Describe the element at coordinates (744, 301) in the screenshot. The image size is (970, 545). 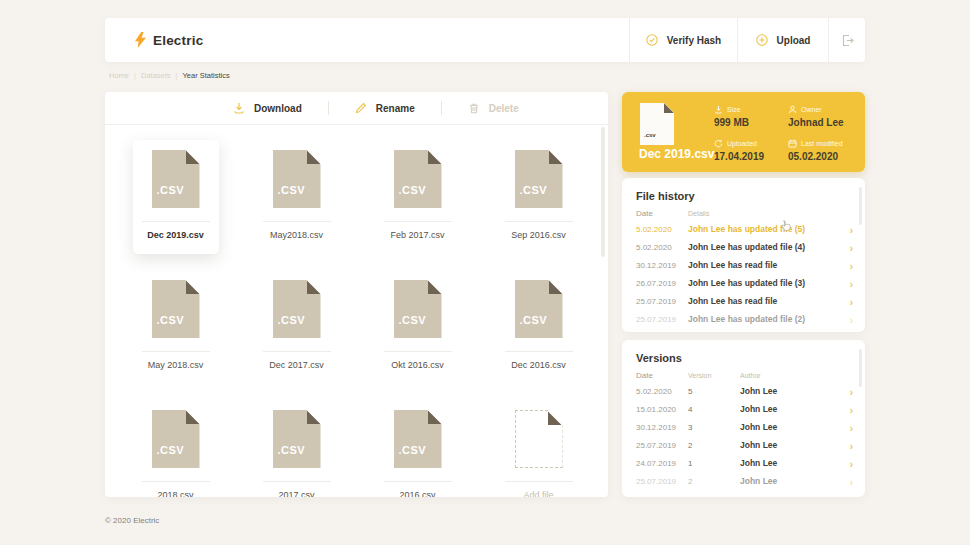
I see `history-row: 25.07.2019 John Lee has read file` at that location.